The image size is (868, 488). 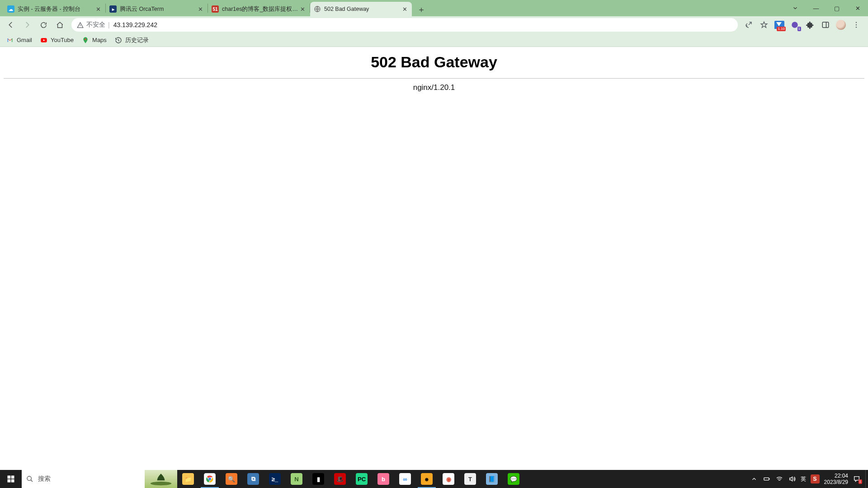 I want to click on action-center-icon: 1, so click(x=857, y=479).